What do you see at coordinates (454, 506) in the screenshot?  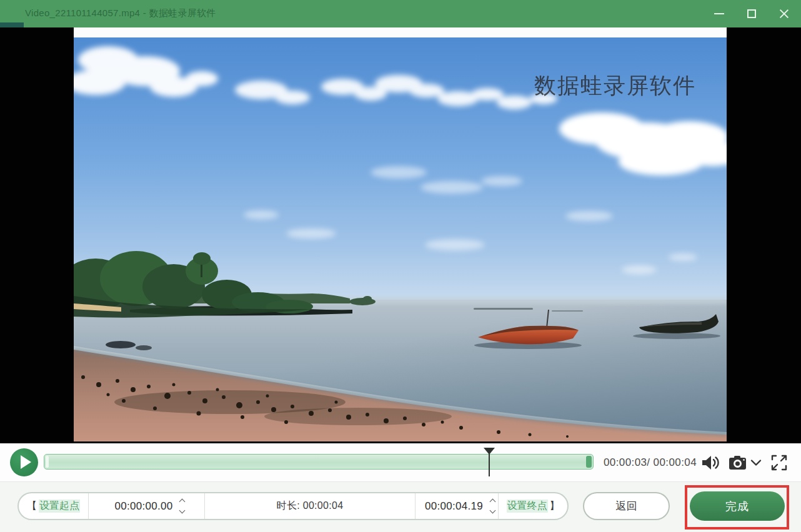 I see `end-time-input` at bounding box center [454, 506].